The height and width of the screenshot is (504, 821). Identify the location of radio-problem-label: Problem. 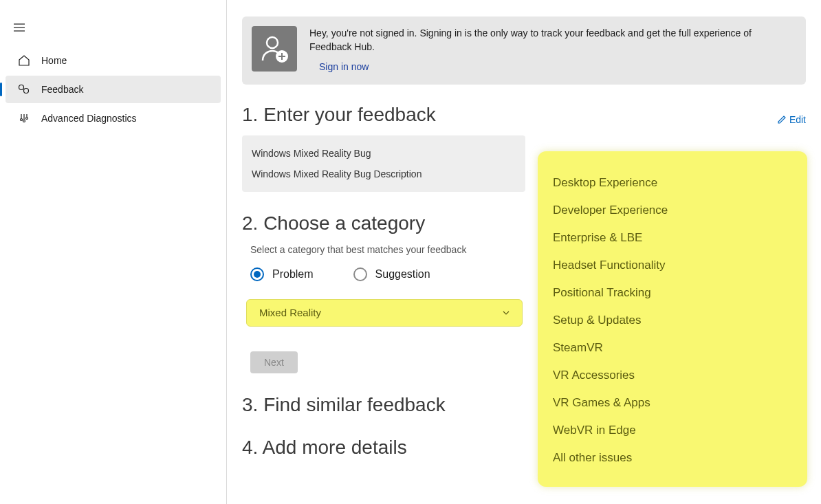
(293, 274).